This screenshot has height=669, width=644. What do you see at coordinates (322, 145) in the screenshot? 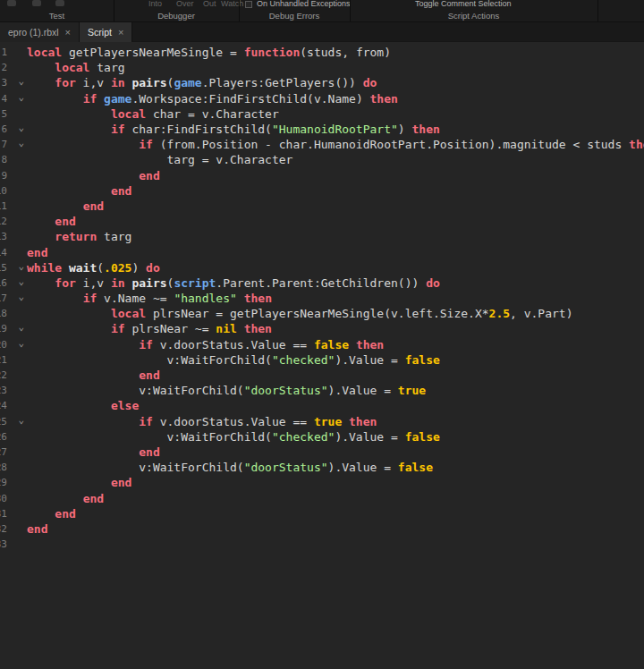
I see `code-line: 7⌄ if (from.Position - char.HumanoidRoot…` at bounding box center [322, 145].